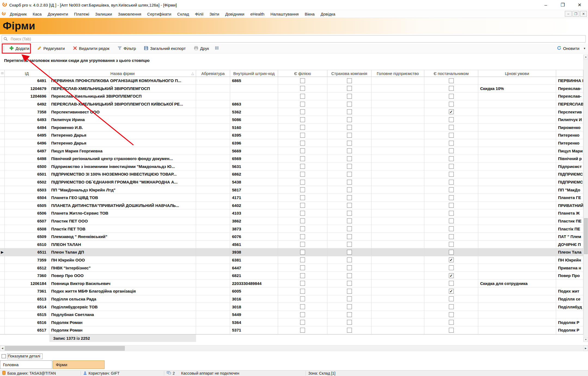  I want to click on table-row: 6506 Планета Житло-Сервис ТОВ 4103 Плане…, so click(292, 213).